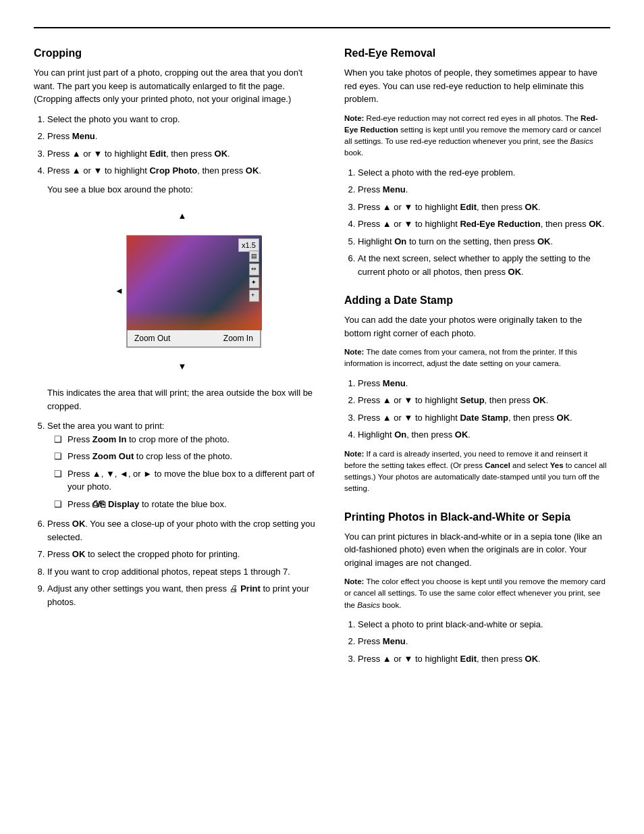 This screenshot has height=834, width=644. I want to click on ds-step-2: Press ▲ or ▼ to highlight Setup, then pr…, so click(484, 400).